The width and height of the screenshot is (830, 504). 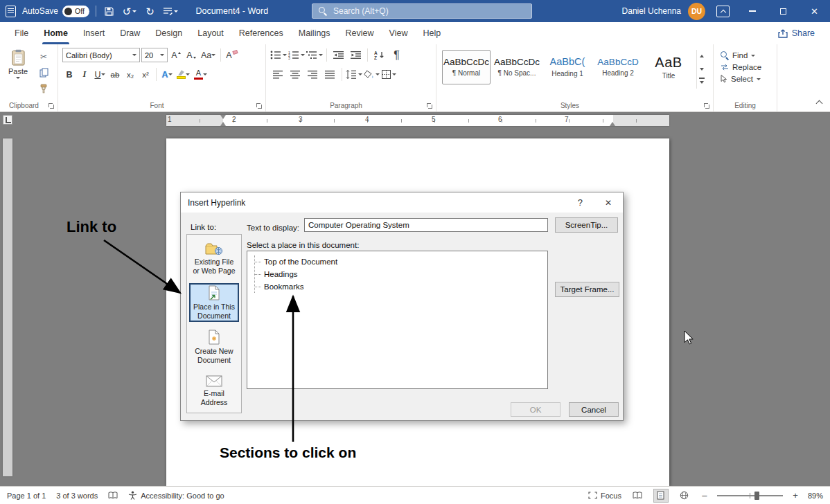 I want to click on strikethrough-button: ab, so click(x=115, y=75).